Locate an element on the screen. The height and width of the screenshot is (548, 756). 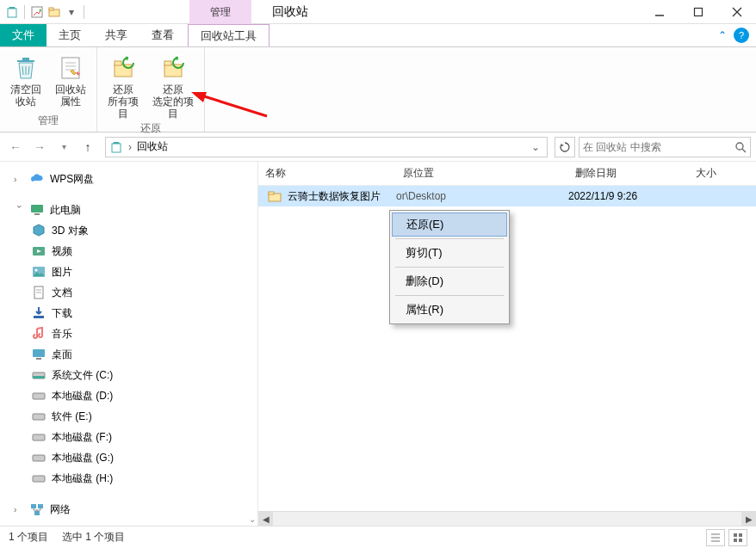
tab-file: 文件 is located at coordinates (23, 35).